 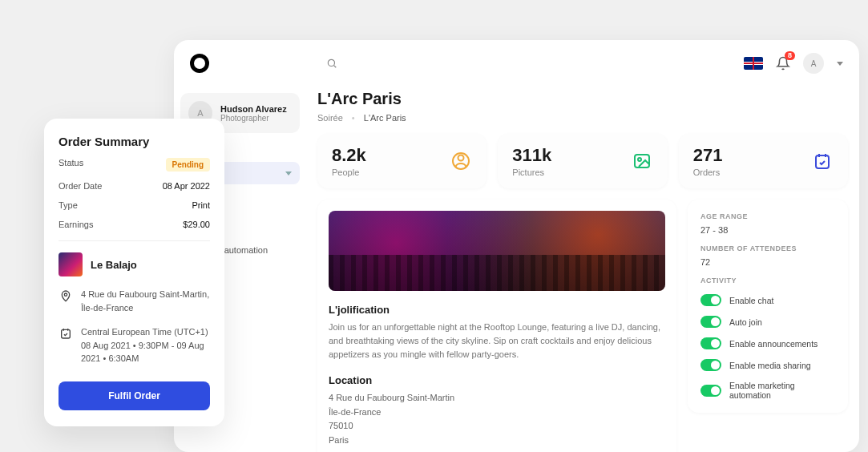 I want to click on order-summary-card: Order Summary Status Pending Order Date …, so click(x=135, y=272).